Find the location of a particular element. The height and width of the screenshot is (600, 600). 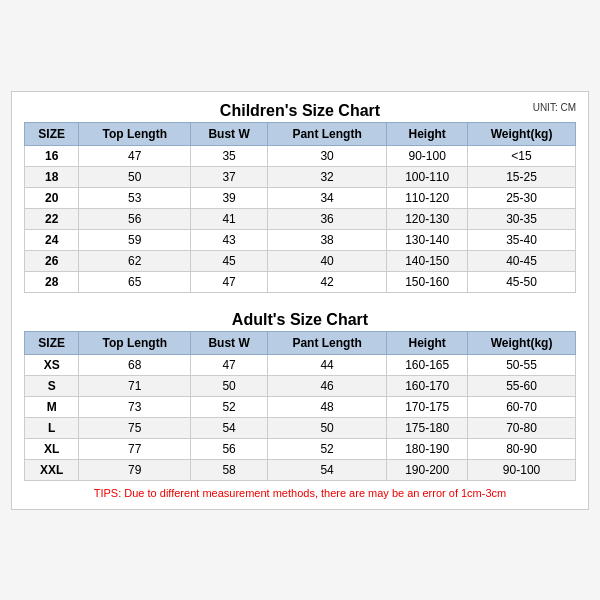

data-cell: 34 is located at coordinates (326, 198).